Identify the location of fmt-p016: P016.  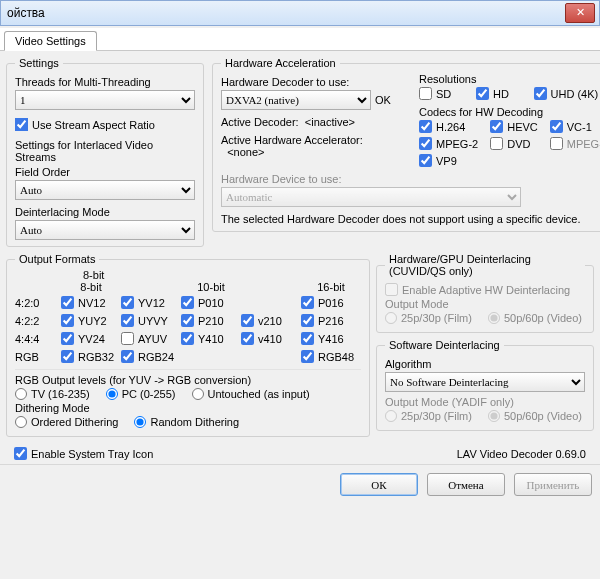
(331, 302).